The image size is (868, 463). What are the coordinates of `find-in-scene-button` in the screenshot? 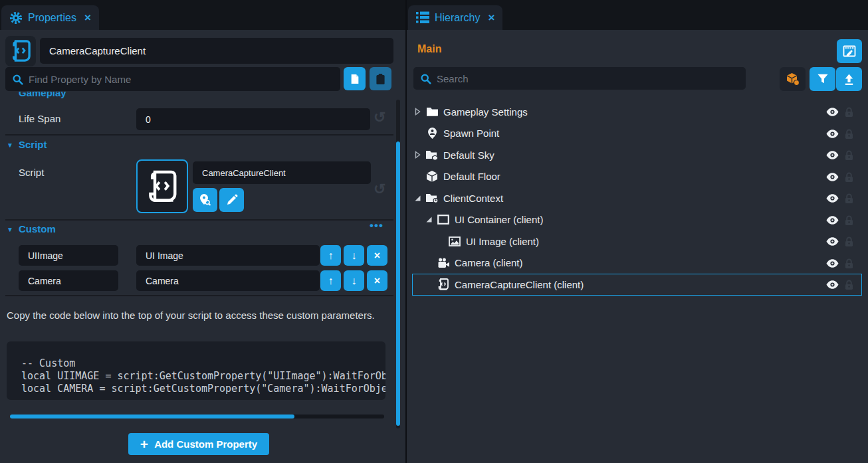 It's located at (205, 200).